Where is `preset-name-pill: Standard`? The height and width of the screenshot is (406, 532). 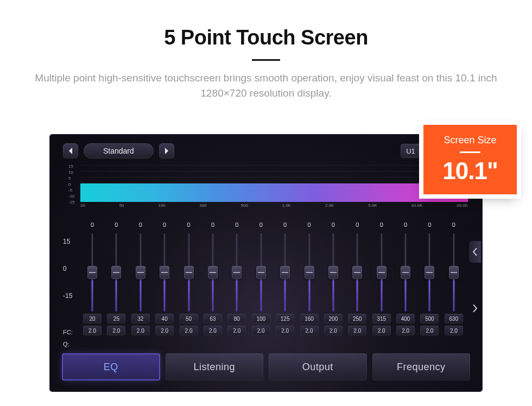
preset-name-pill: Standard is located at coordinates (118, 151).